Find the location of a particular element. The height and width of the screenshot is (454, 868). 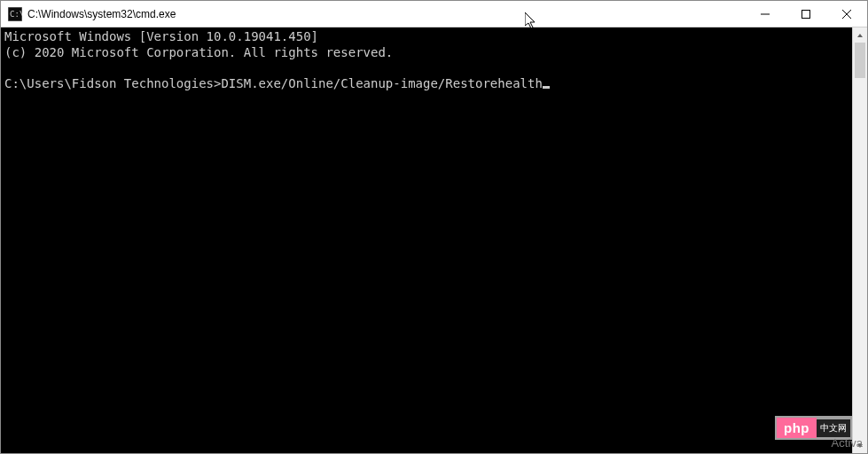

scroll-track is located at coordinates (860, 240).